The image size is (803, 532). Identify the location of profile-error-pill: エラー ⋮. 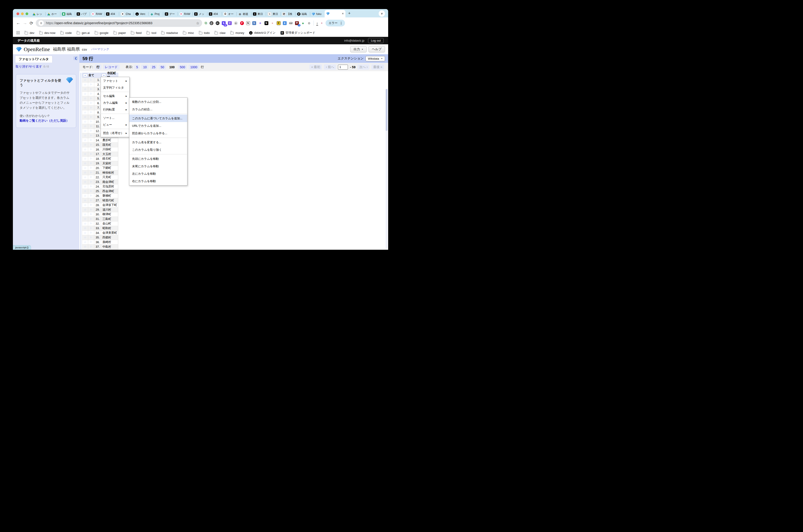
(335, 23).